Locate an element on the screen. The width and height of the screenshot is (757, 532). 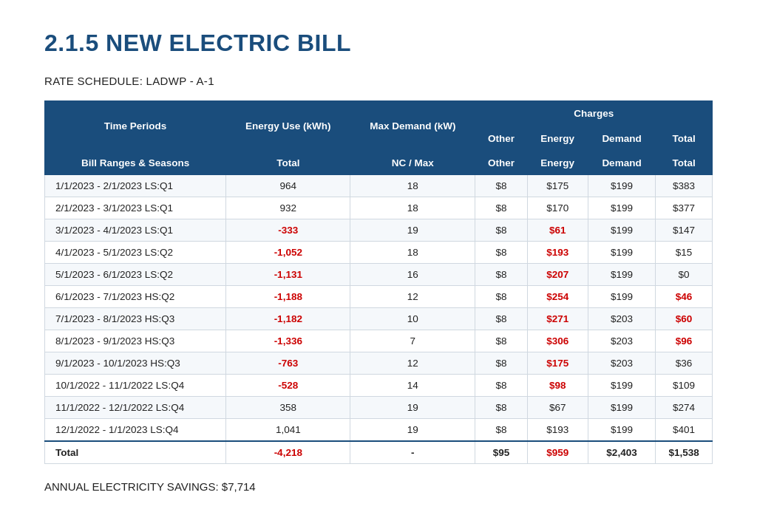
table-row: 3/1/2023 - 4/1/2023 LS:Q1-33319$8$61$199… is located at coordinates (378, 231).